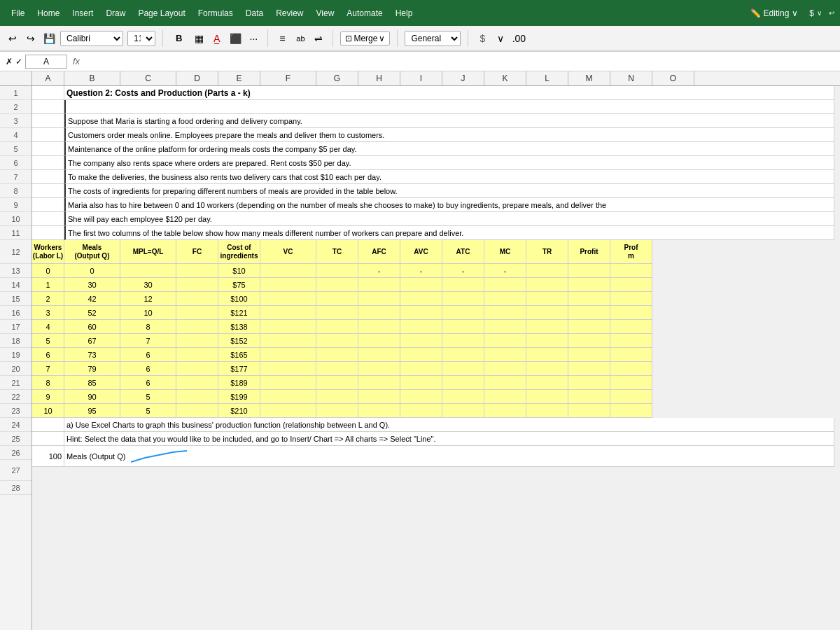  I want to click on cell-row6-col9, so click(463, 355).